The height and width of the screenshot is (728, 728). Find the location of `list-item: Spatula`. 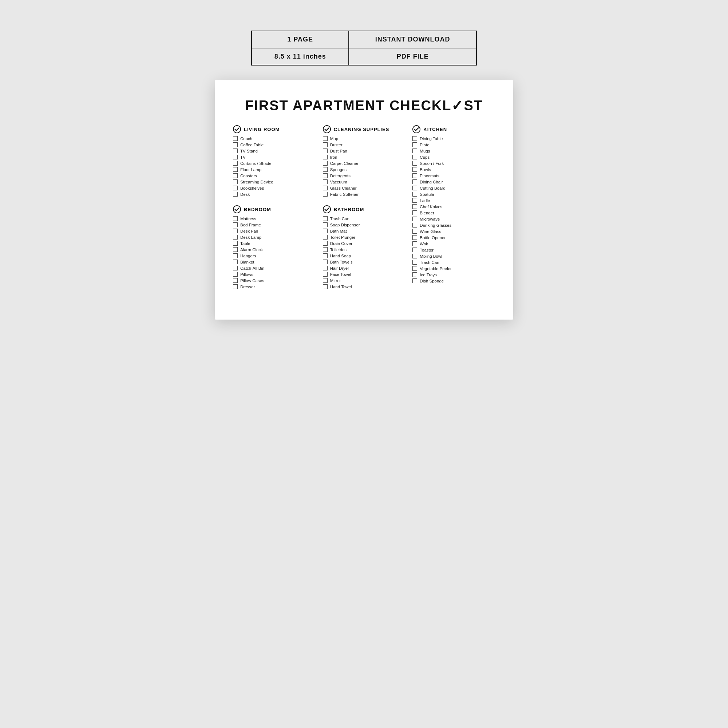

list-item: Spatula is located at coordinates (454, 194).